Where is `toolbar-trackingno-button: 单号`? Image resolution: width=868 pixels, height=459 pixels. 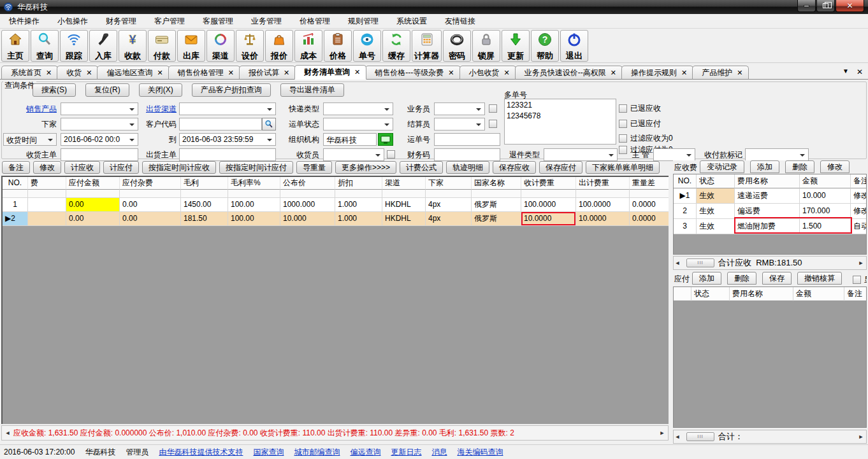 toolbar-trackingno-button: 单号 is located at coordinates (367, 46).